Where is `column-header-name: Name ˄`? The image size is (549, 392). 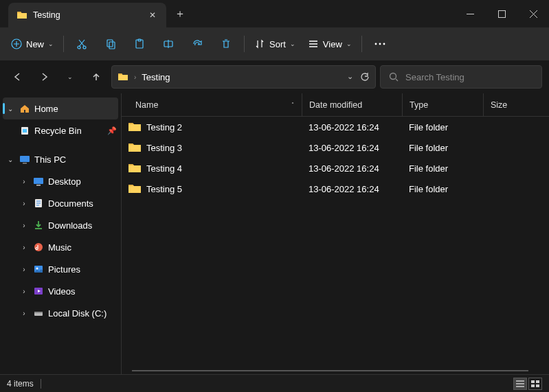 column-header-name: Name ˄ is located at coordinates (212, 104).